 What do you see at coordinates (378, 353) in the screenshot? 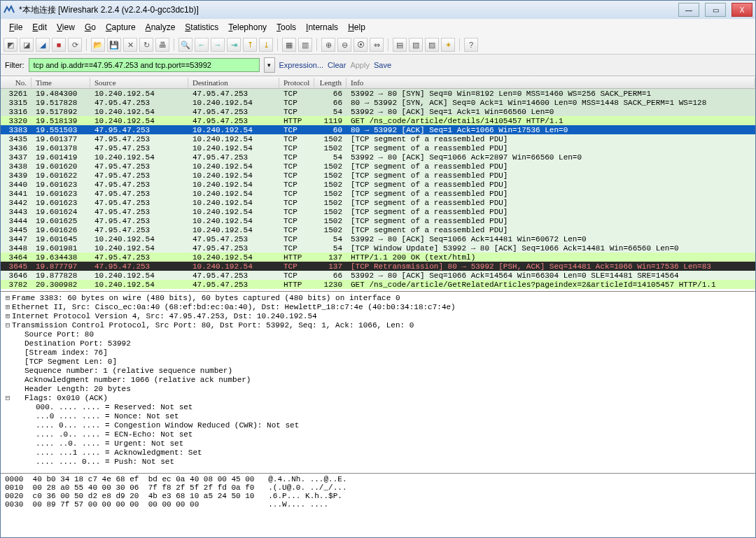
I see `detail-line: [Stream index: 76]` at bounding box center [378, 353].